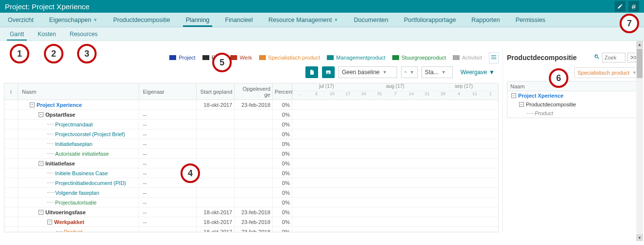 The width and height of the screenshot is (644, 245). Describe the element at coordinates (574, 96) in the screenshot. I see `pd-tree-row: −Project Xperience` at that location.